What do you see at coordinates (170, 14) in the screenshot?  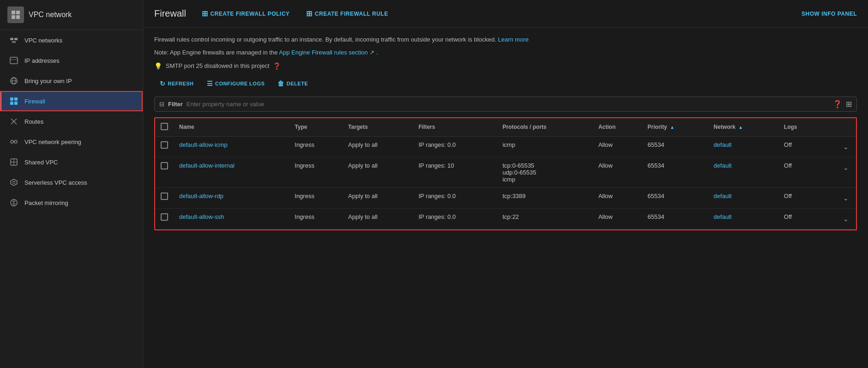 I see `page-title: Firewall` at bounding box center [170, 14].